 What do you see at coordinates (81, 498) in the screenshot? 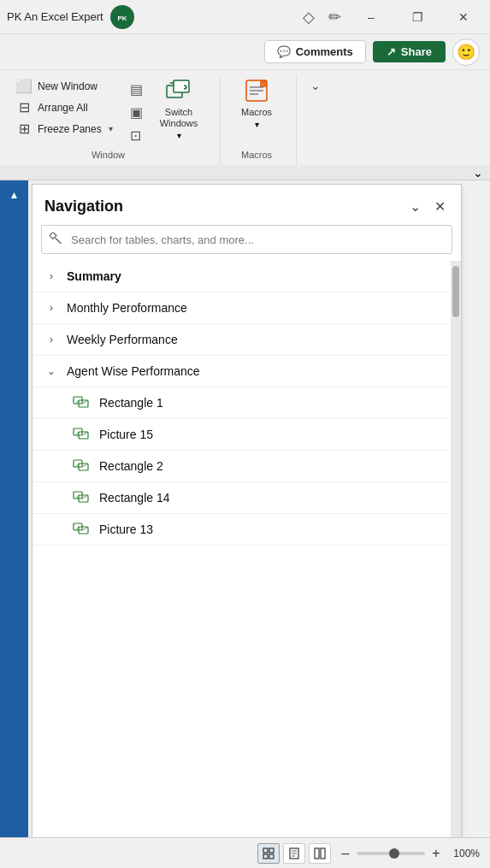
I see `rect14-shape-icon` at bounding box center [81, 498].